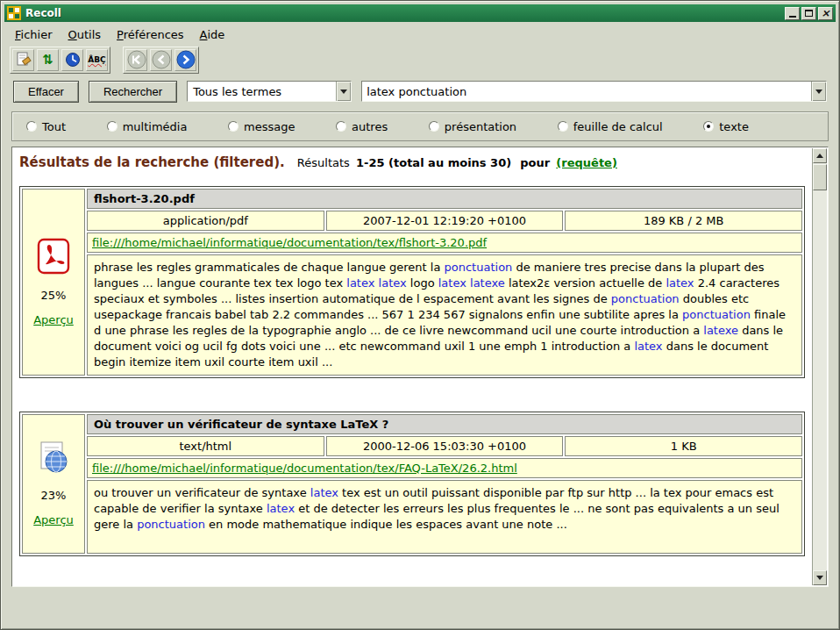 The width and height of the screenshot is (840, 630). What do you see at coordinates (610, 126) in the screenshot?
I see `filter-radio-feuille-de-calcul: feuille de calcul` at bounding box center [610, 126].